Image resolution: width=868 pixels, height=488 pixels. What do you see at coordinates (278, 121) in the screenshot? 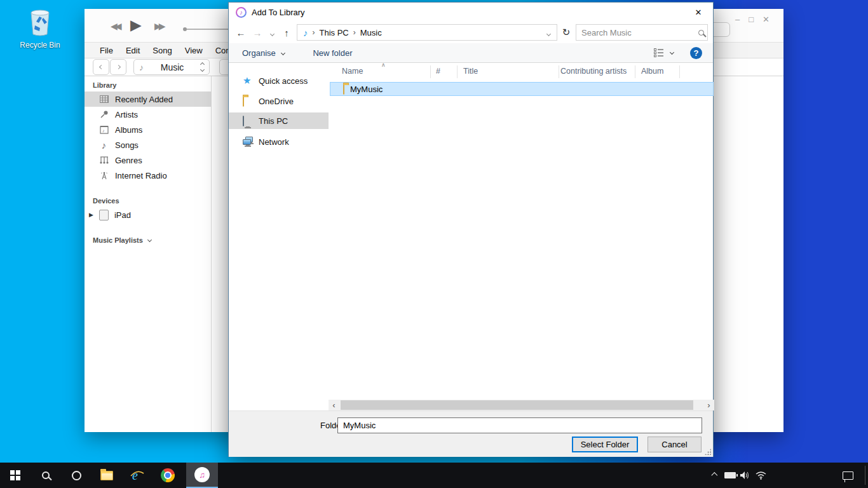
I see `place-this-pc: This PC` at bounding box center [278, 121].